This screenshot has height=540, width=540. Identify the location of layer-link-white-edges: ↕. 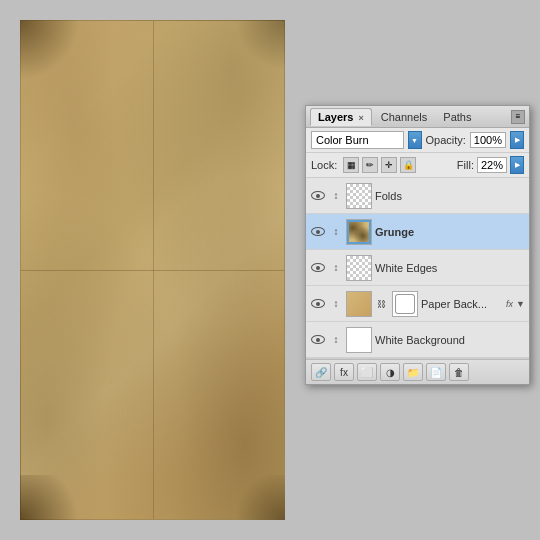
(336, 268).